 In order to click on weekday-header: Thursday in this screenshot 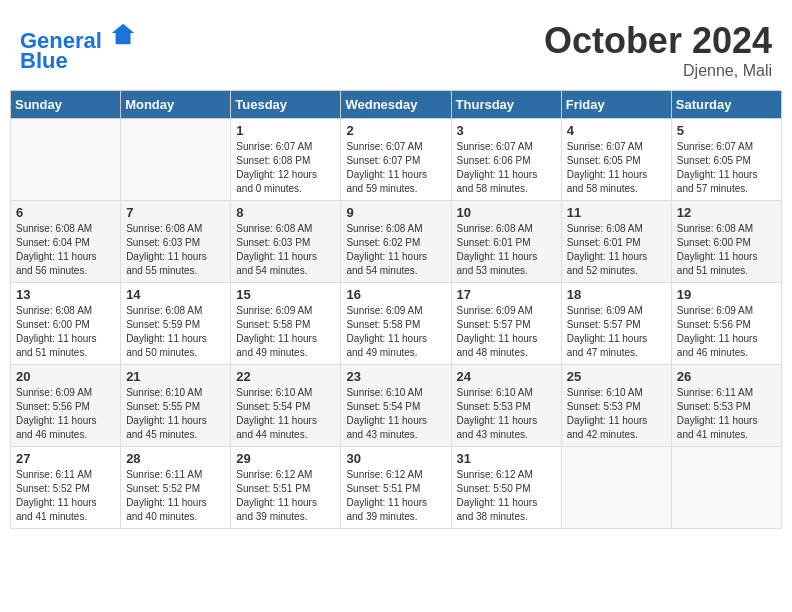, I will do `click(506, 105)`.